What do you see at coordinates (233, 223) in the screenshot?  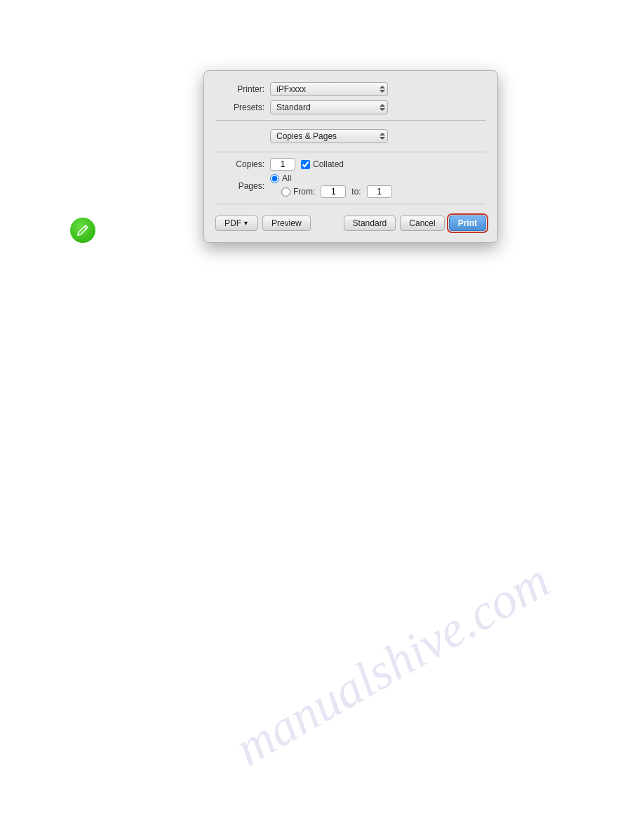 I see `pdf-button-label: PDF` at bounding box center [233, 223].